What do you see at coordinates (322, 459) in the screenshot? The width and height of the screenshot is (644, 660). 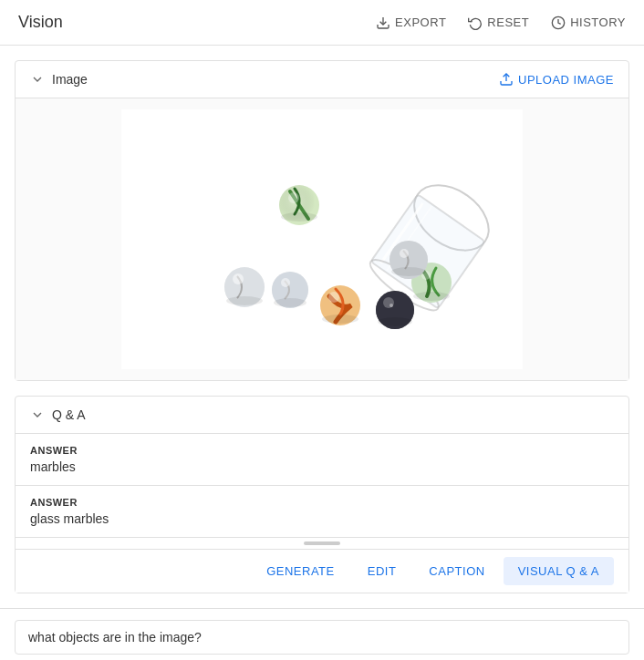 I see `answer-block-1: ANSWER marbles` at bounding box center [322, 459].